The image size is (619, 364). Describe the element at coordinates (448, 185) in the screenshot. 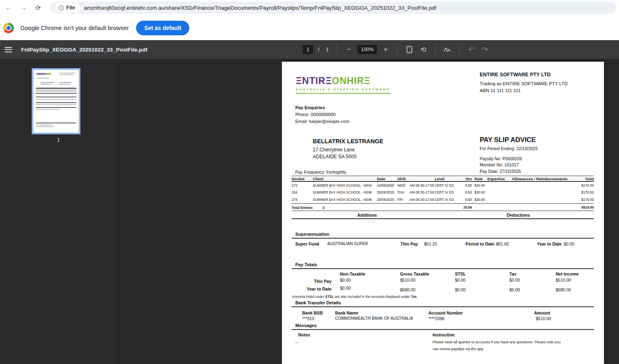

I see `cell-level: CERT IV ED` at that location.